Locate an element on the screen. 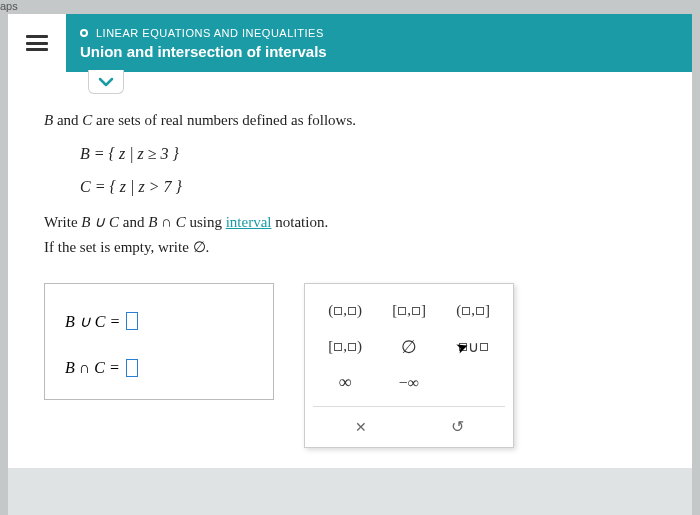  answer-union-input is located at coordinates (132, 321).